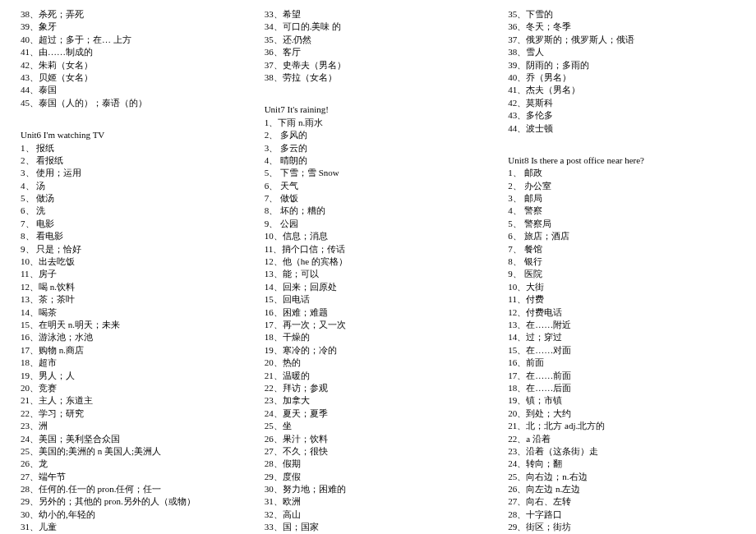 The width and height of the screenshot is (756, 534). I want to click on vocab-item: 6、 洗, so click(135, 210).